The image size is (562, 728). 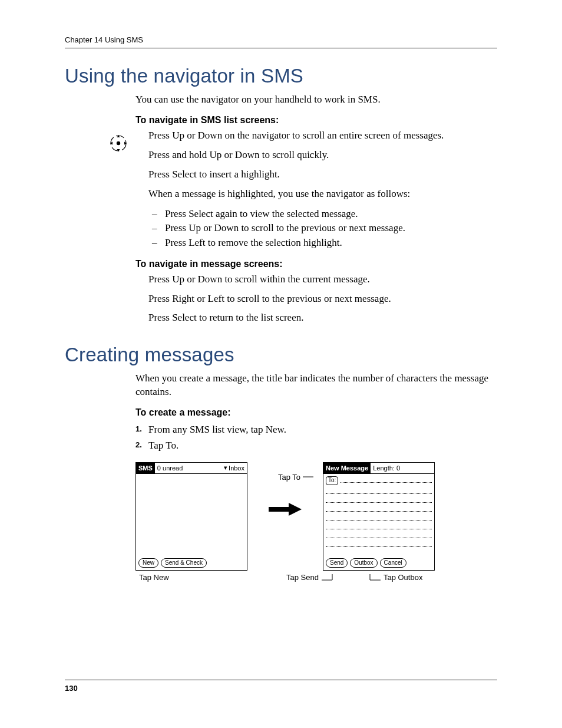 What do you see at coordinates (323, 279) in the screenshot?
I see `paragraph: Press Up or Down to scroll within the cu…` at bounding box center [323, 279].